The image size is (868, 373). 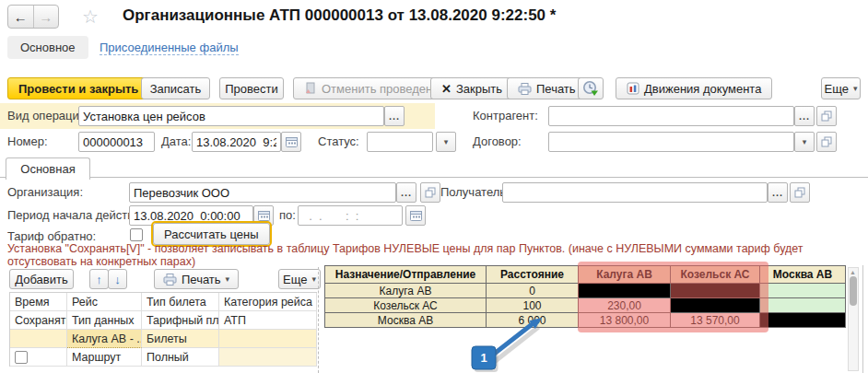 I want to click on undo-post-icon, so click(x=311, y=88).